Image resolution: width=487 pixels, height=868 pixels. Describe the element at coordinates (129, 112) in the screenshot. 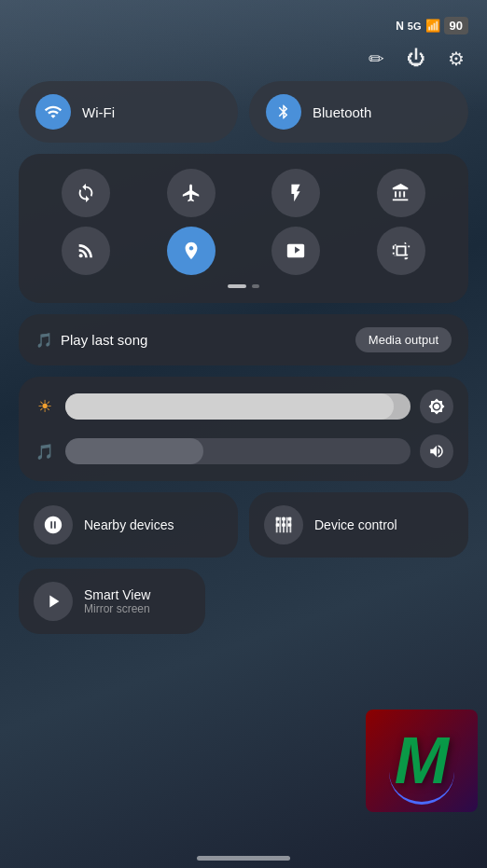

I see `wifi-toggle: Wi-Fi` at that location.